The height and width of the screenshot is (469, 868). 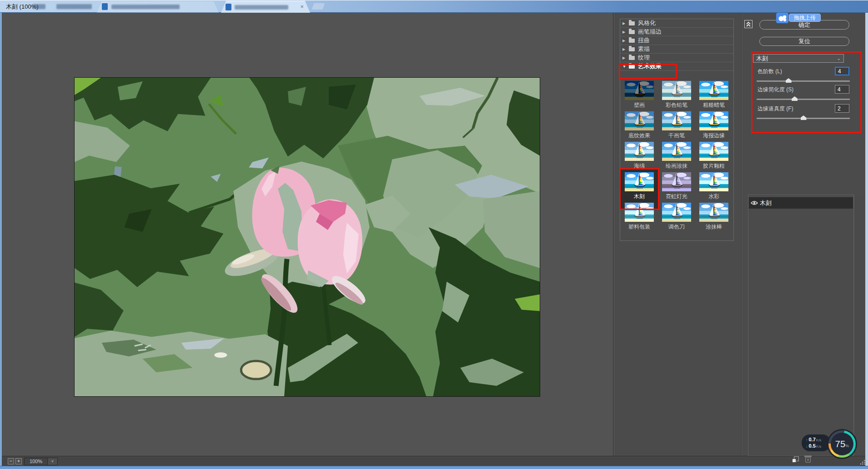 What do you see at coordinates (41, 462) in the screenshot?
I see `zoom-level-select: 100% ˅` at bounding box center [41, 462].